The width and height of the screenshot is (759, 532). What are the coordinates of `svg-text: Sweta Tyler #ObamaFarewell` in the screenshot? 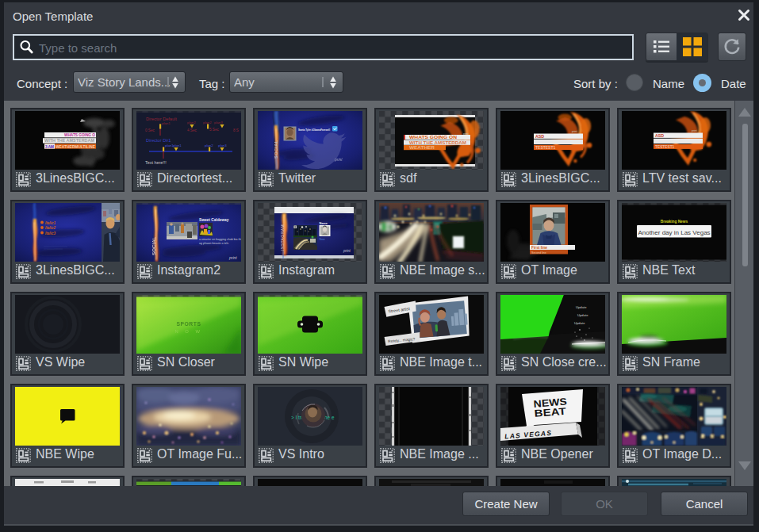 It's located at (314, 130).